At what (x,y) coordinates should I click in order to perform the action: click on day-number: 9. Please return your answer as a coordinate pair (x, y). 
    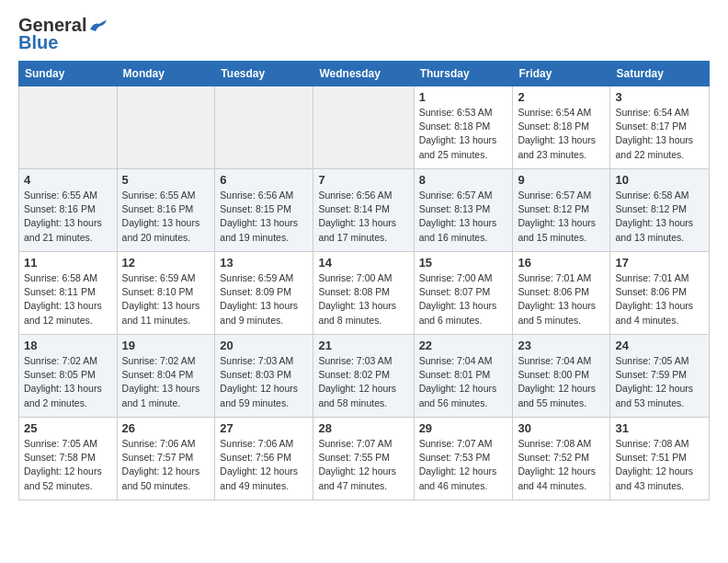
    Looking at the image, I should click on (561, 180).